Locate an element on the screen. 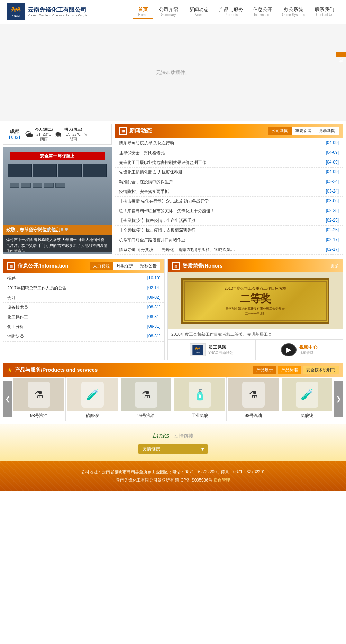 The height and width of the screenshot is (644, 346). news-tab-company: 公司新闻 is located at coordinates (280, 131).